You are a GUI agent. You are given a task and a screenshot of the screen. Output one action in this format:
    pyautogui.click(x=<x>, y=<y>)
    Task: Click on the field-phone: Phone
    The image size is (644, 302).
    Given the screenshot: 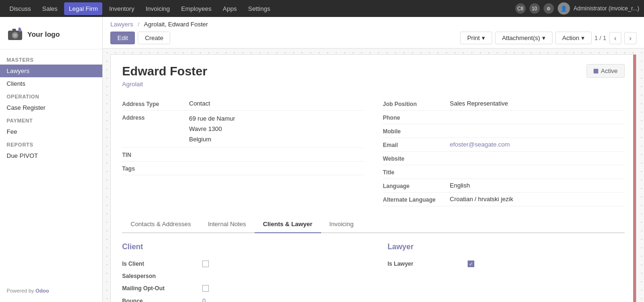 What is the action you would take?
    pyautogui.click(x=504, y=118)
    